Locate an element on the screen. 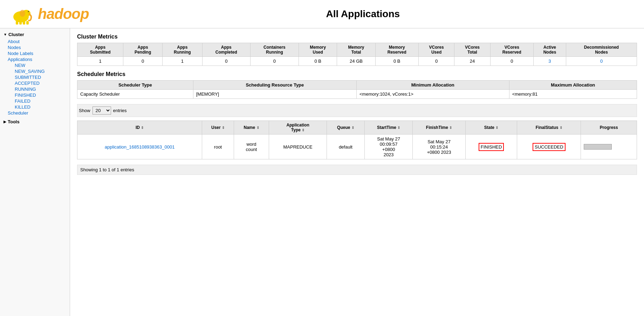 This screenshot has width=644, height=316. cluster-label: Cluster is located at coordinates (16, 34).